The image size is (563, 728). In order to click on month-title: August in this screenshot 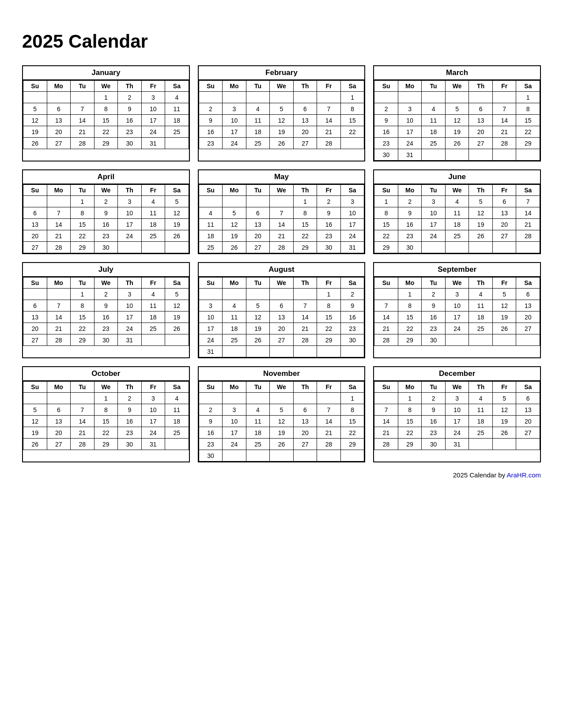, I will do `click(282, 270)`.